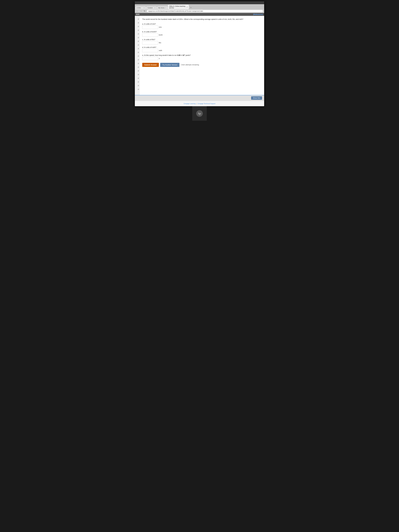  Describe the element at coordinates (202, 39) in the screenshot. I see `sub-label-c: c. In units of ft/s?` at that location.